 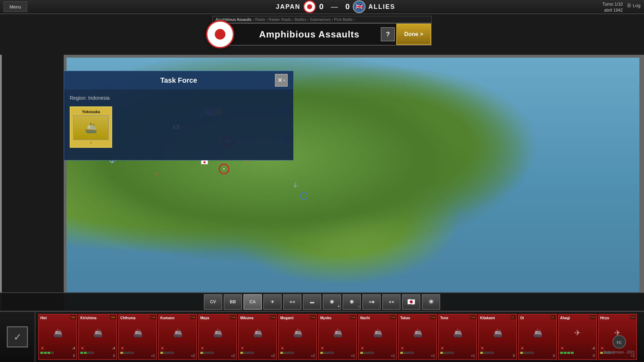 What do you see at coordinates (382, 7) in the screenshot?
I see `allies-label: ALLIES` at bounding box center [382, 7].